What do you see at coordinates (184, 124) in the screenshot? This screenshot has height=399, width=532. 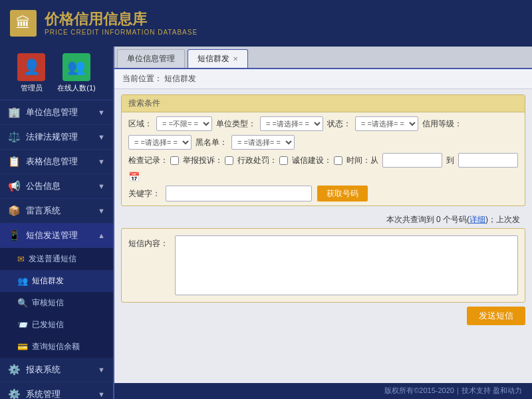 I see `area-select: = =不限= =` at bounding box center [184, 124].